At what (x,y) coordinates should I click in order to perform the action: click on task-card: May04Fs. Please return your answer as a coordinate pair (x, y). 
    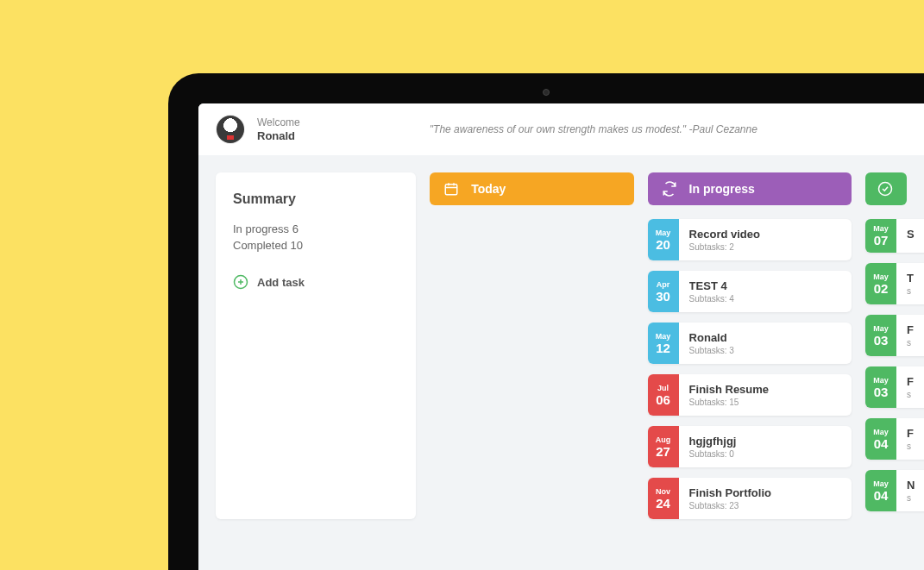
    Looking at the image, I should click on (895, 439).